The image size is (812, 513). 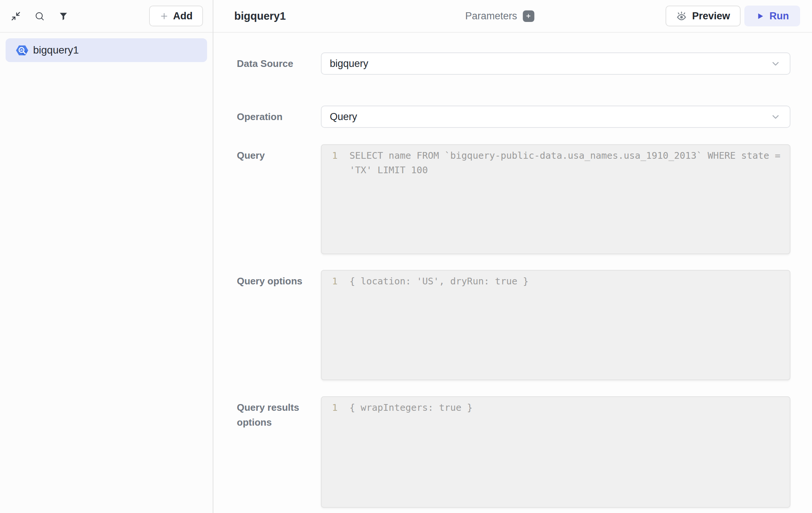 I want to click on query-item-label: bigquery1, so click(x=56, y=50).